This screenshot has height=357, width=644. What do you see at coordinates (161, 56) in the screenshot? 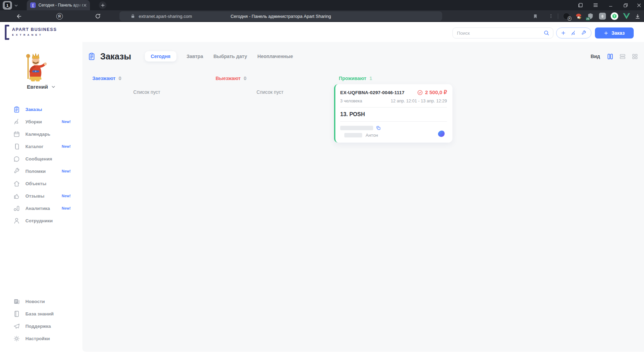
I see `tab-today: Сегодня` at bounding box center [161, 56].